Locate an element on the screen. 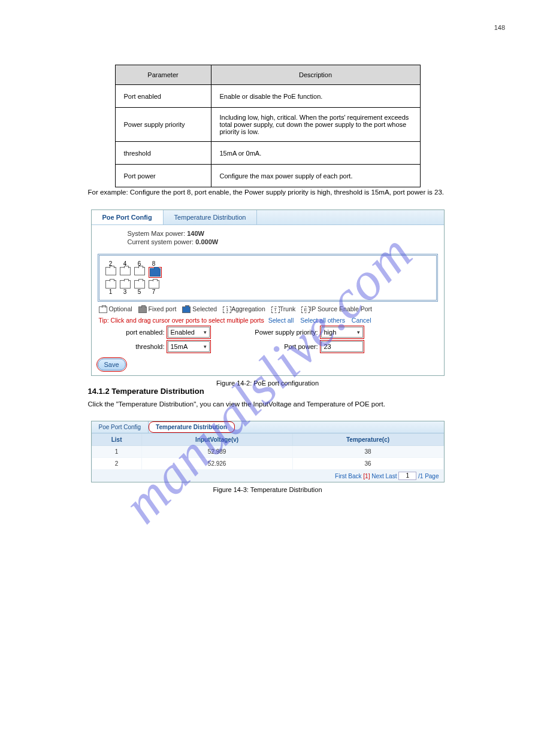  pager-next: Next is located at coordinates (377, 475).